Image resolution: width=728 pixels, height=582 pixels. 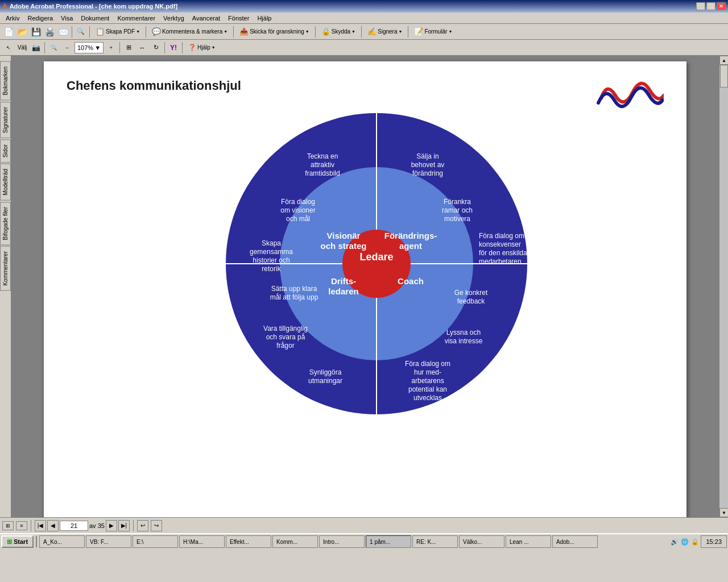 I want to click on create-pdf-label: Skapa PDF, so click(x=121, y=32).